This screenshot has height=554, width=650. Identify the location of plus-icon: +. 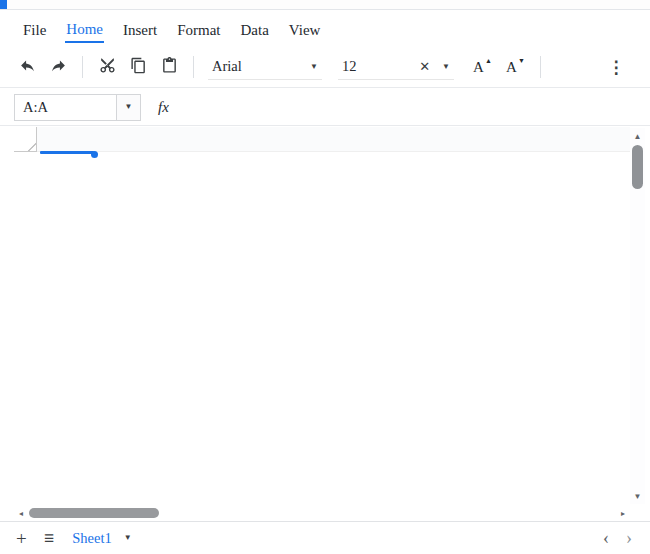
(22, 538).